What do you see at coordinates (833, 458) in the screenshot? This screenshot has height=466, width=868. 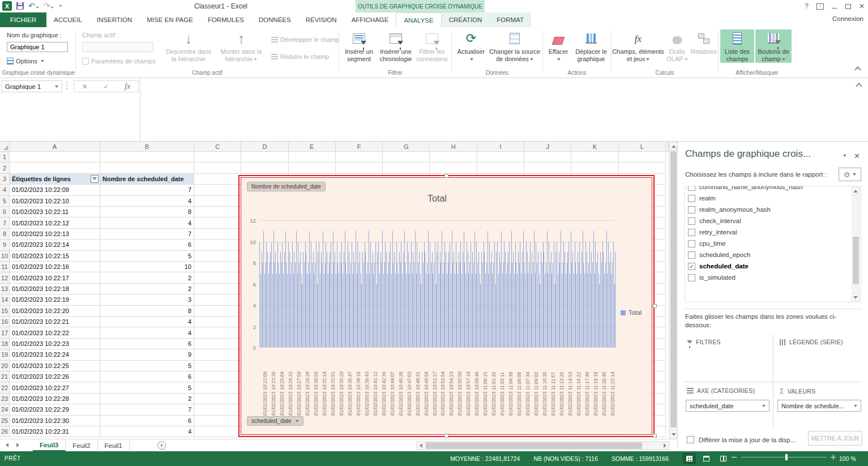 I see `zoom-in-icon` at bounding box center [833, 458].